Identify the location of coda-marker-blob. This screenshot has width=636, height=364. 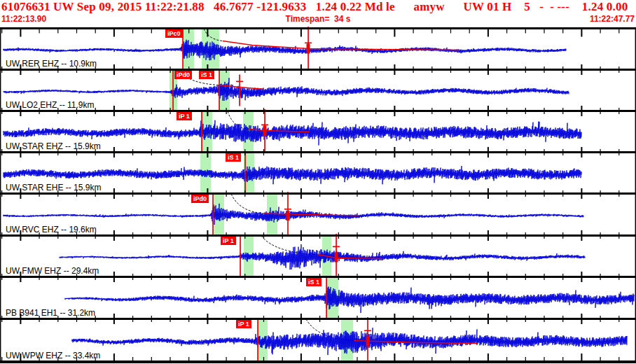
(265, 131).